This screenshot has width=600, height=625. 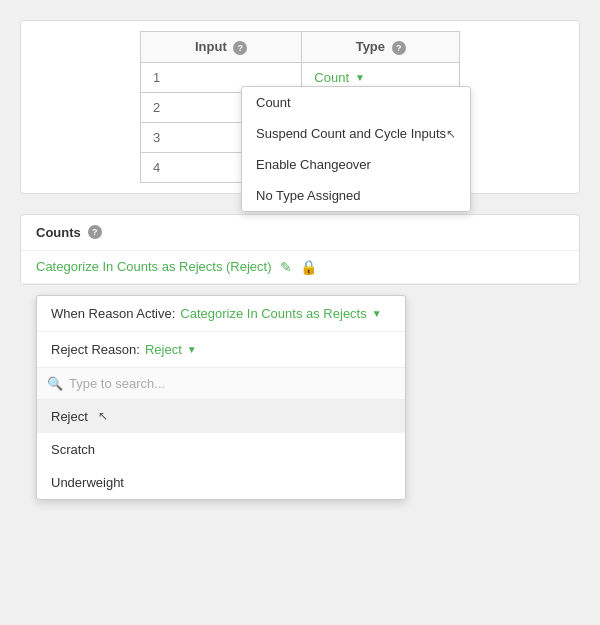 I want to click on reject-list-item-reject: Reject ↖, so click(x=221, y=416).